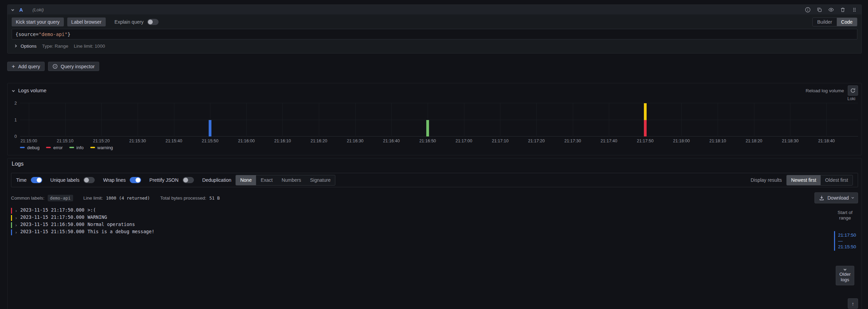  I want to click on legend-item-error: error, so click(54, 147).